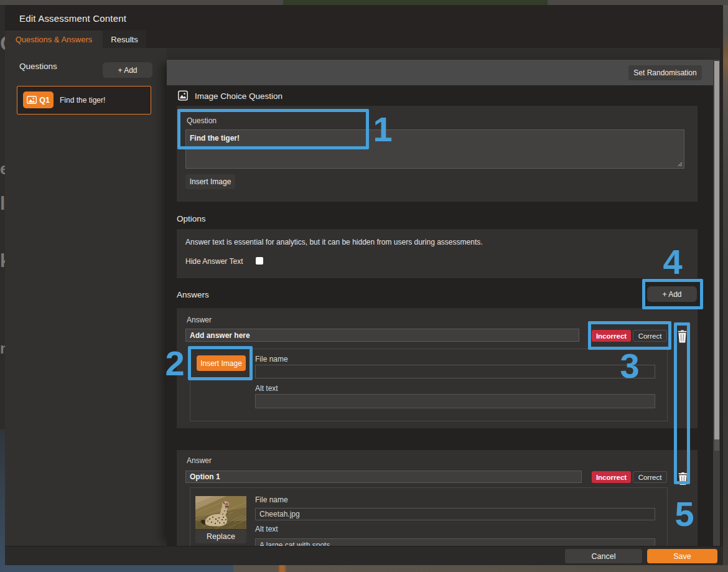  Describe the element at coordinates (443, 54) in the screenshot. I see `main-panel-top-gap` at that location.